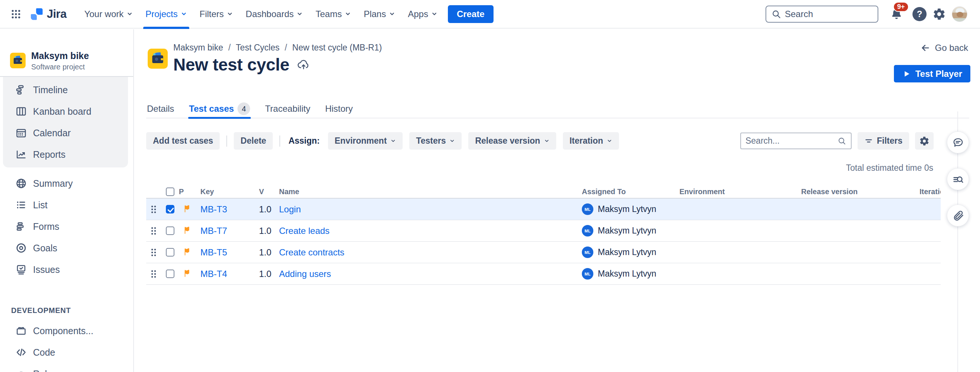 The image size is (980, 372). What do you see at coordinates (18, 60) in the screenshot?
I see `wallet-project-icon` at bounding box center [18, 60].